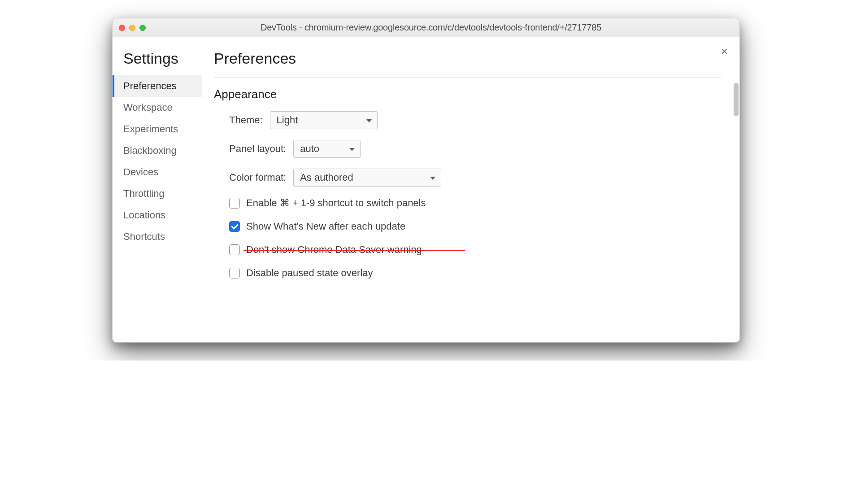 The height and width of the screenshot is (504, 852). Describe the element at coordinates (287, 120) in the screenshot. I see `theme-value: Light` at that location.